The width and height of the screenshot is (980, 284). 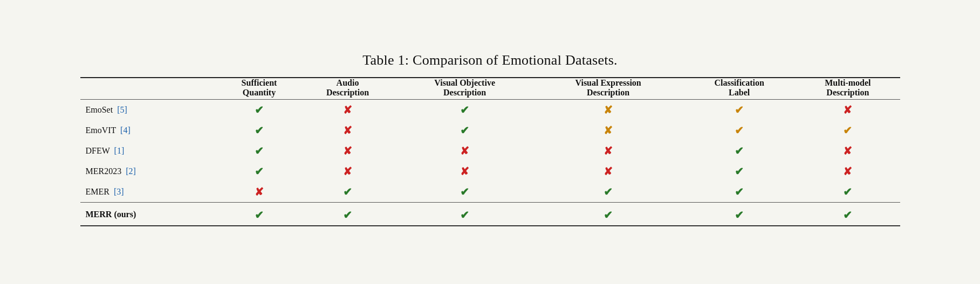 I want to click on col-header-sufficient: SufficientQuantity, so click(x=259, y=87).